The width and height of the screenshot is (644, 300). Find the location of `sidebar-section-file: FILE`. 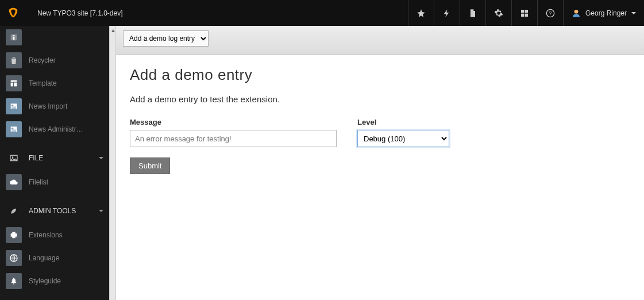

sidebar-section-file: FILE is located at coordinates (55, 158).